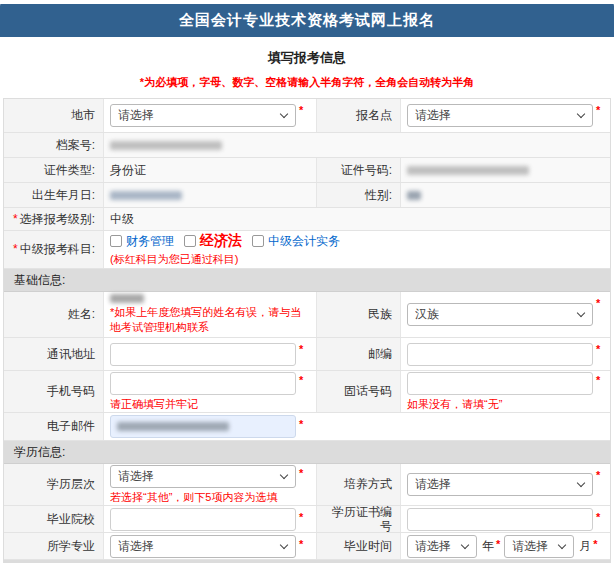  What do you see at coordinates (54, 392) in the screenshot?
I see `mobile-label: 手机号码` at bounding box center [54, 392].